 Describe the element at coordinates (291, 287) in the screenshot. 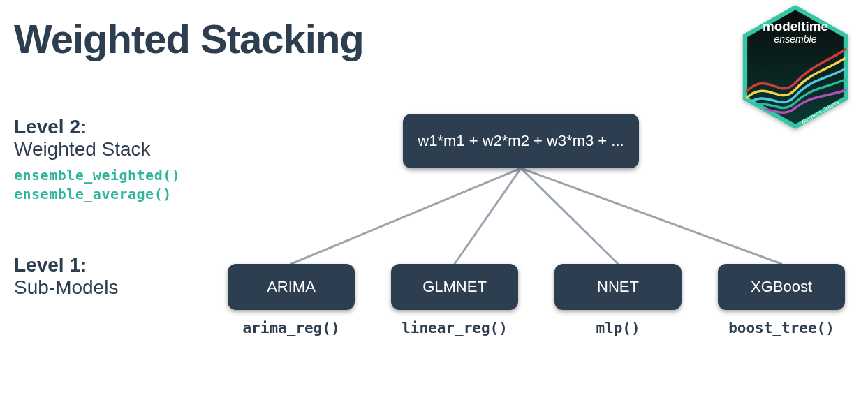

I see `model-node-arima: ARIMA` at that location.